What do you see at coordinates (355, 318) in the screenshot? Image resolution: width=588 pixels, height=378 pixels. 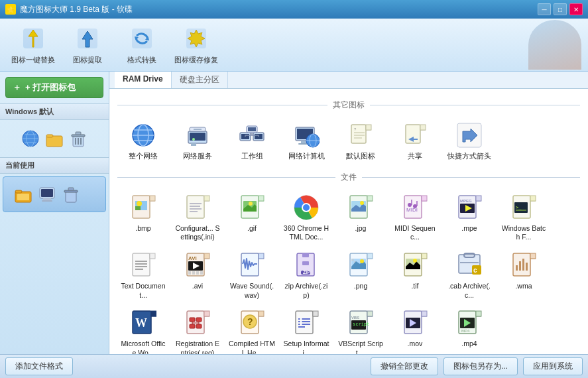 I see `svg-text: VBS` at bounding box center [355, 318].